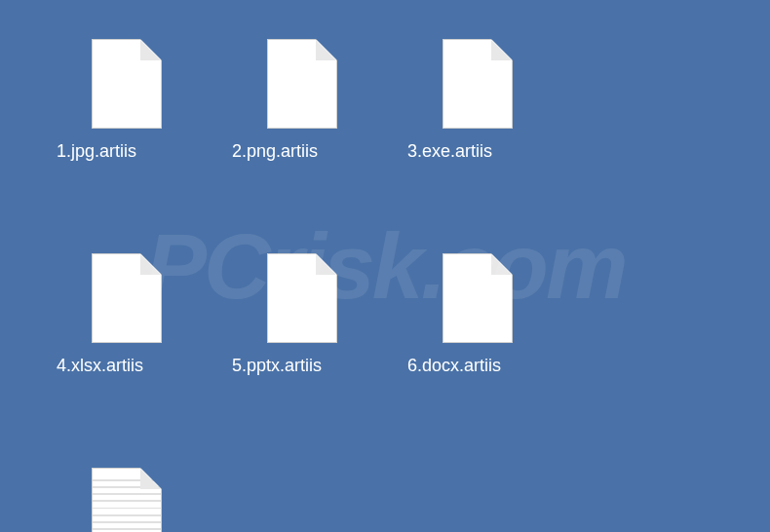 This screenshot has width=770, height=532. I want to click on file-item: 2.png.artiis, so click(302, 136).